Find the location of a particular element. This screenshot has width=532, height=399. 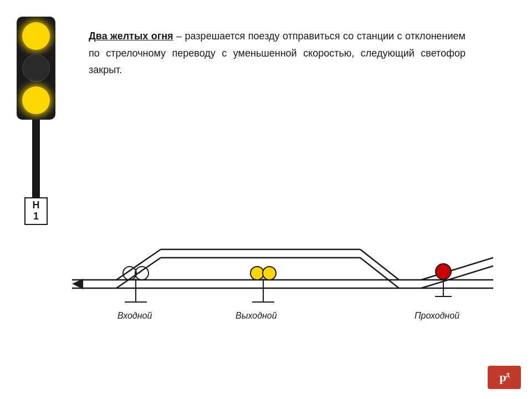

rzd-logo: рд is located at coordinates (504, 377).